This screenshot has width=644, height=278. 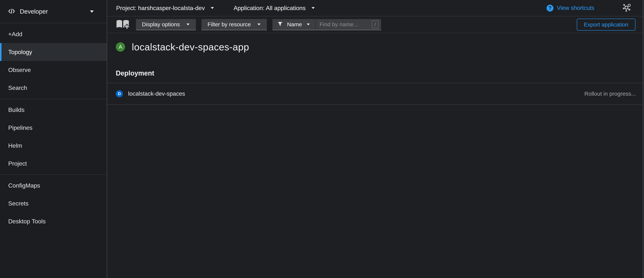 What do you see at coordinates (54, 203) in the screenshot?
I see `nav-group-config: ConfigMaps Secrets Desktop Tools` at bounding box center [54, 203].